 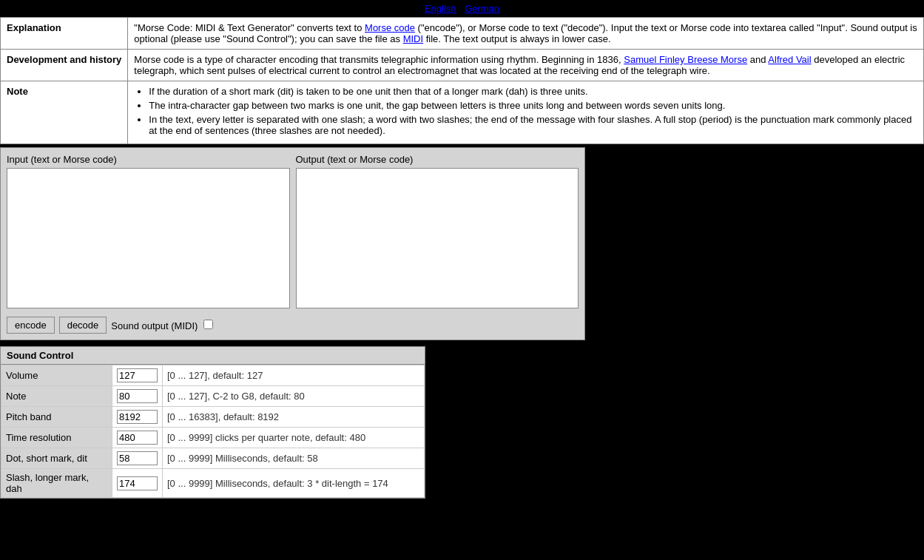 What do you see at coordinates (438, 238) in the screenshot?
I see `output-textarea` at bounding box center [438, 238].